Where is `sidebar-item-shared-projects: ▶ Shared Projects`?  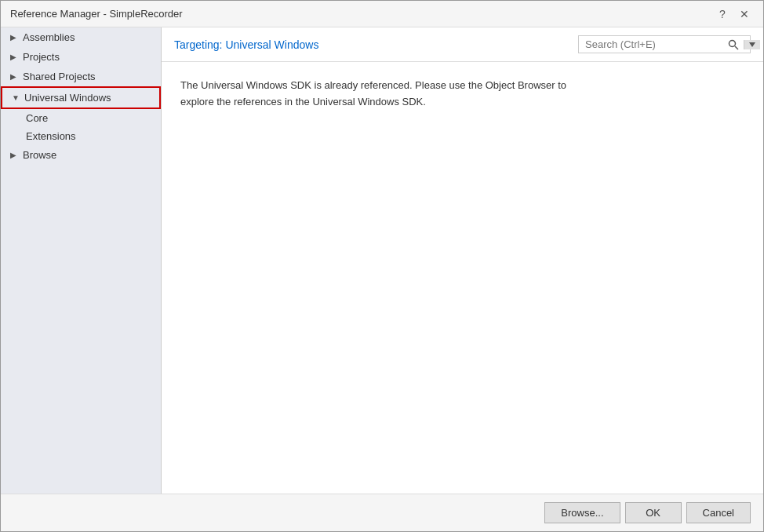
sidebar-item-shared-projects: ▶ Shared Projects is located at coordinates (81, 77).